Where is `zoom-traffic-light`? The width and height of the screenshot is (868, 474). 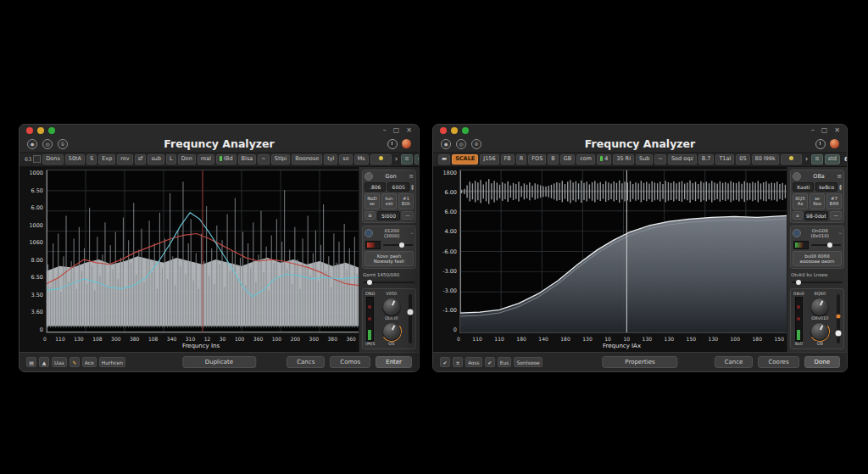 zoom-traffic-light is located at coordinates (465, 131).